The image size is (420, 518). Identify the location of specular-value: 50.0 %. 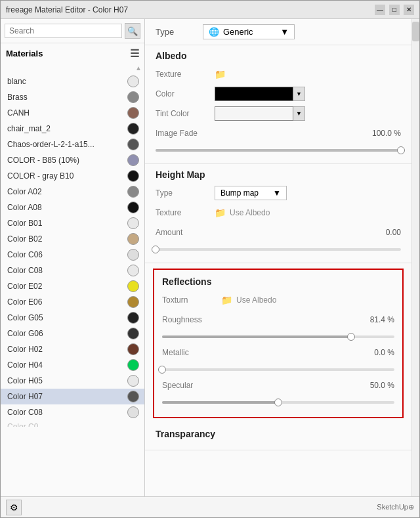
(375, 385).